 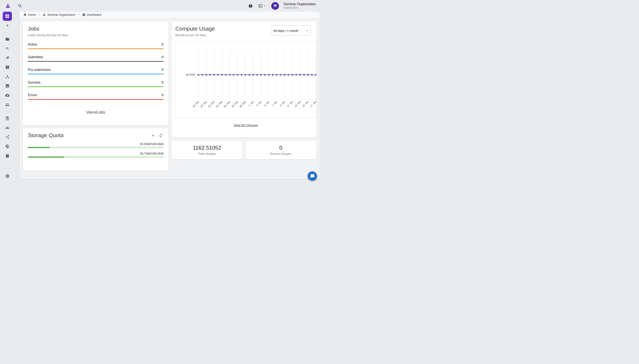 What do you see at coordinates (291, 30) in the screenshot?
I see `date-range-select: 30 days / 1 month` at bounding box center [291, 30].